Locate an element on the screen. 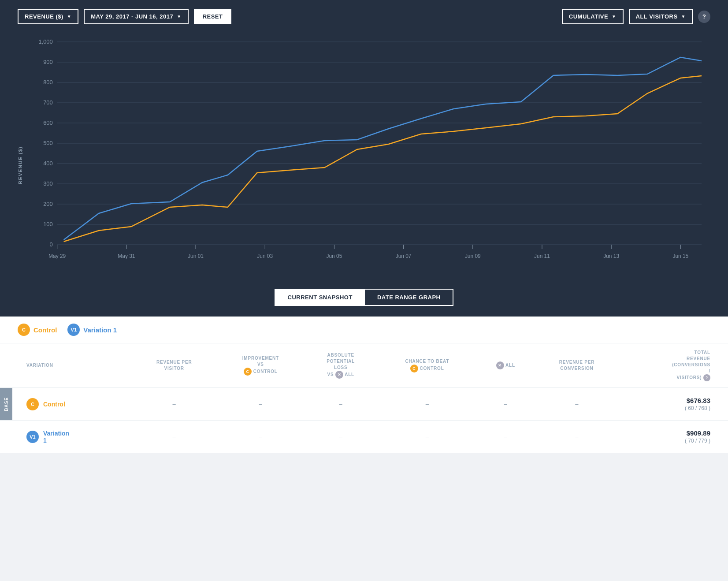 Image resolution: width=728 pixels, height=581 pixels. svg-text: 1,000 is located at coordinates (45, 41).